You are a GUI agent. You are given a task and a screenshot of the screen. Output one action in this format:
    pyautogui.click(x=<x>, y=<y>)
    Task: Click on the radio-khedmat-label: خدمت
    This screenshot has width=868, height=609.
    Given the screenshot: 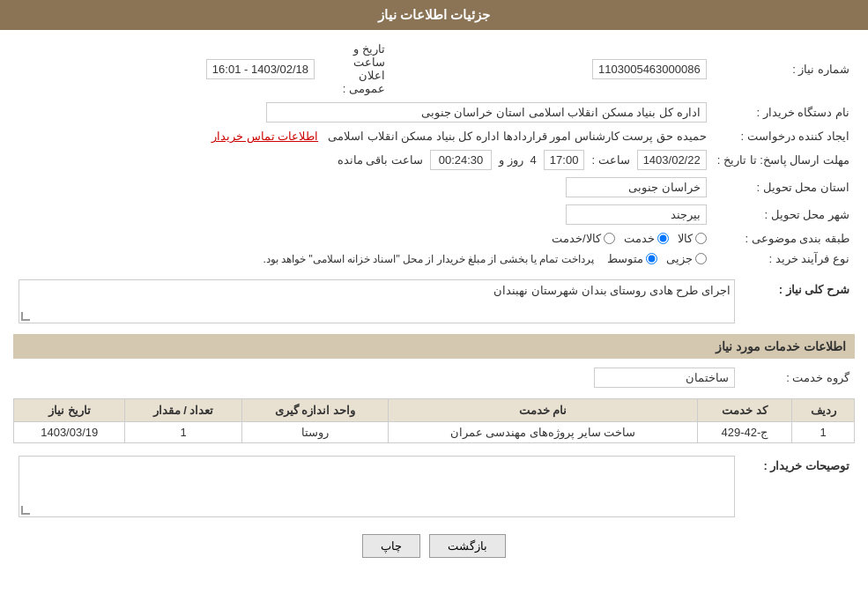 What is the action you would take?
    pyautogui.click(x=640, y=238)
    